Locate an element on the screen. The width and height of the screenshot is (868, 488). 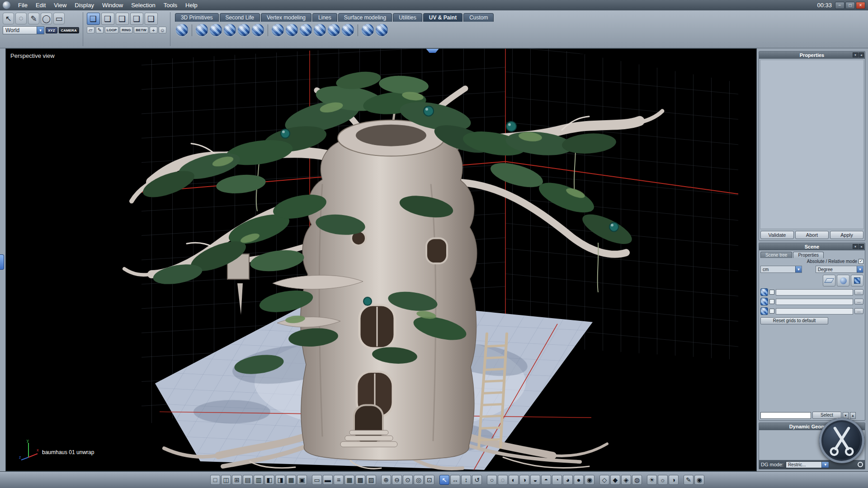
orbit-tool-icon: ↺ is located at coordinates (477, 480).